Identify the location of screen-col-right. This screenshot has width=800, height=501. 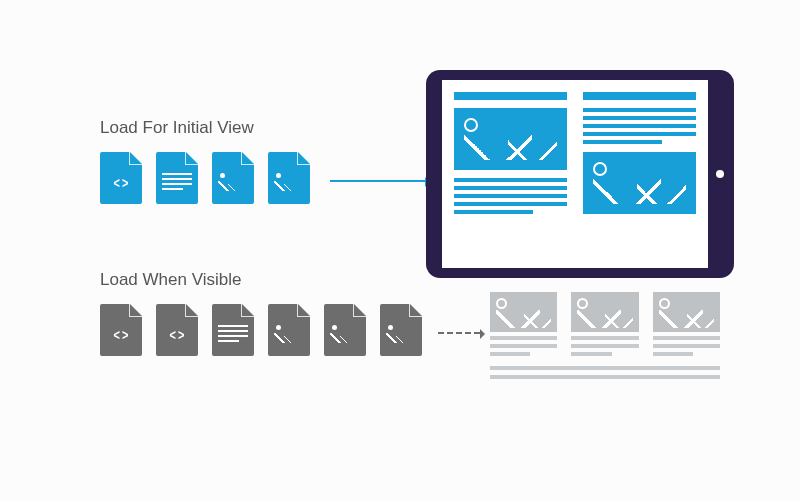
(640, 174).